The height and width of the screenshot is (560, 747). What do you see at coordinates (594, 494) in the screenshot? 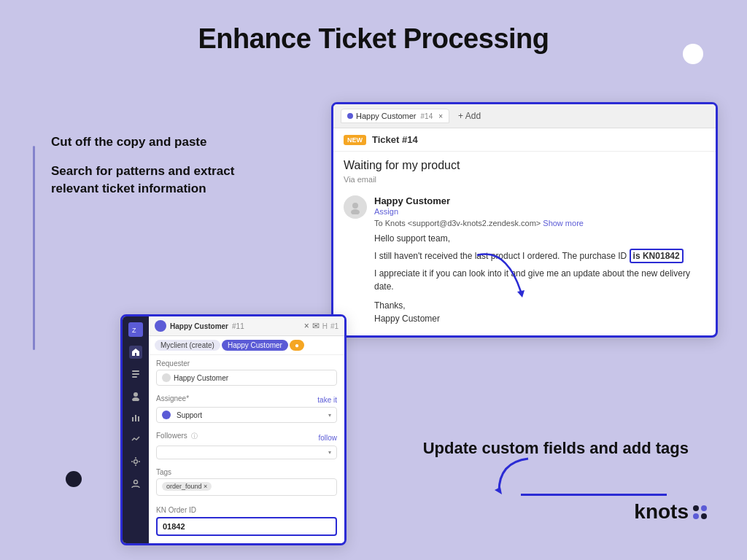
I see `underline-deco` at bounding box center [594, 494].